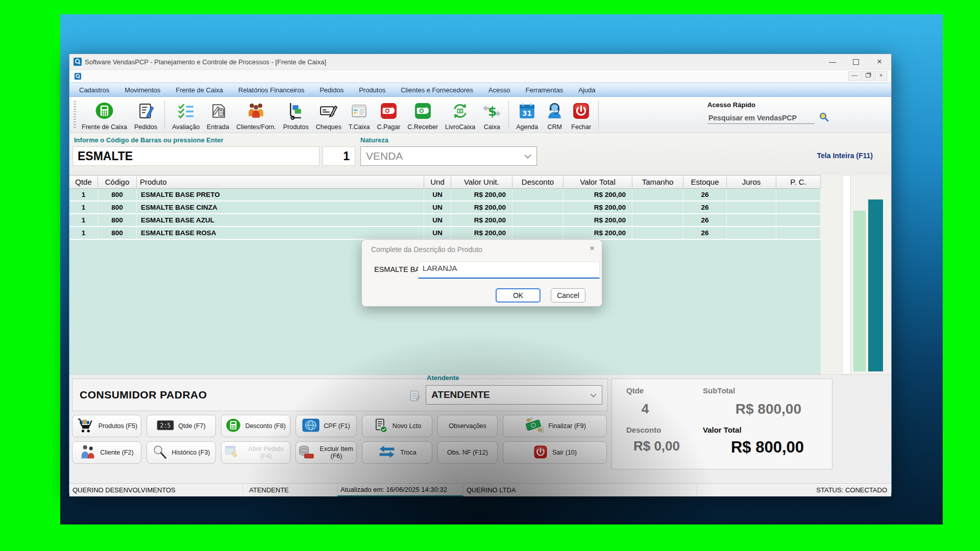  What do you see at coordinates (107, 426) in the screenshot?
I see `produtos-button: Produtos (F5)` at bounding box center [107, 426].